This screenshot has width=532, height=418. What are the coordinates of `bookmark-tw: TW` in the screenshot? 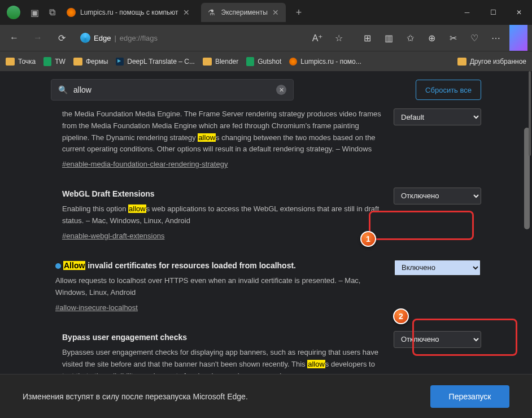 It's located at (54, 62).